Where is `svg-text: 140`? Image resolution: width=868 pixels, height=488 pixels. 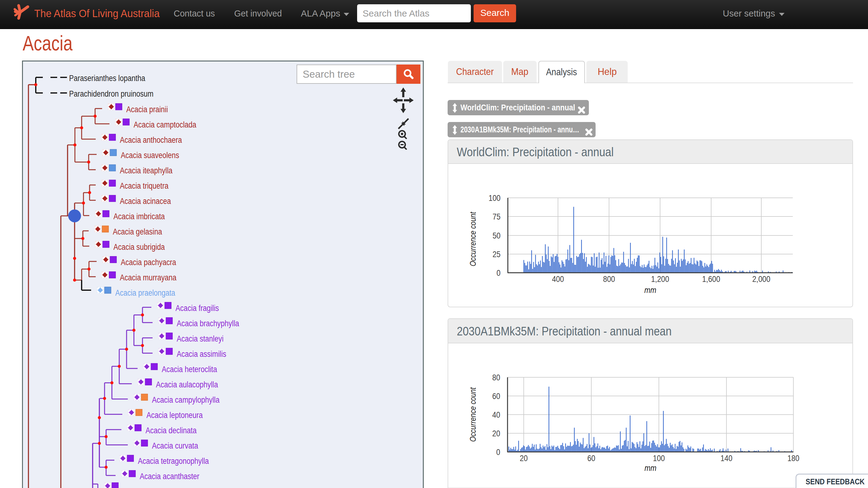 svg-text: 140 is located at coordinates (726, 458).